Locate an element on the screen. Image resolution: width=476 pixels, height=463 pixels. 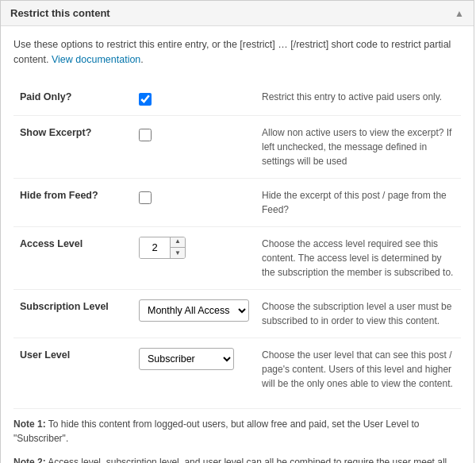
paid-only-description: Restrict this entry to active paid users… is located at coordinates (359, 98).